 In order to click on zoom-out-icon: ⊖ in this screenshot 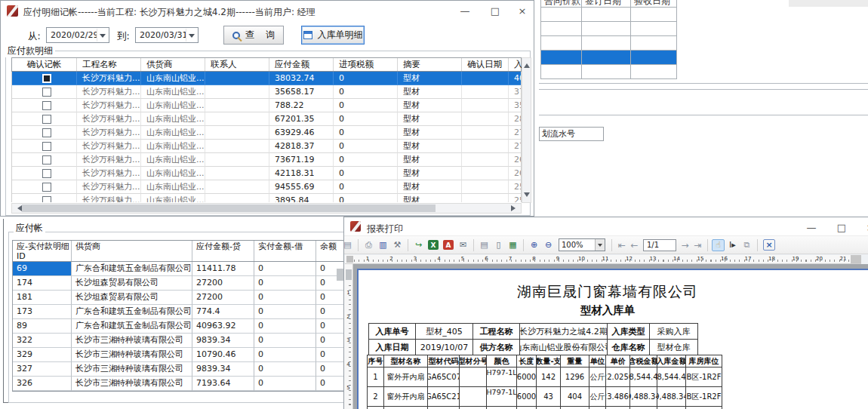, I will do `click(548, 245)`.